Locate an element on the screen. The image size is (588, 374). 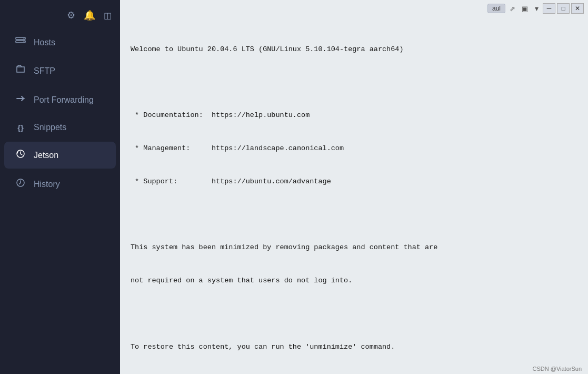
sidebar-item-sftp-label: SFTP is located at coordinates (44, 71).